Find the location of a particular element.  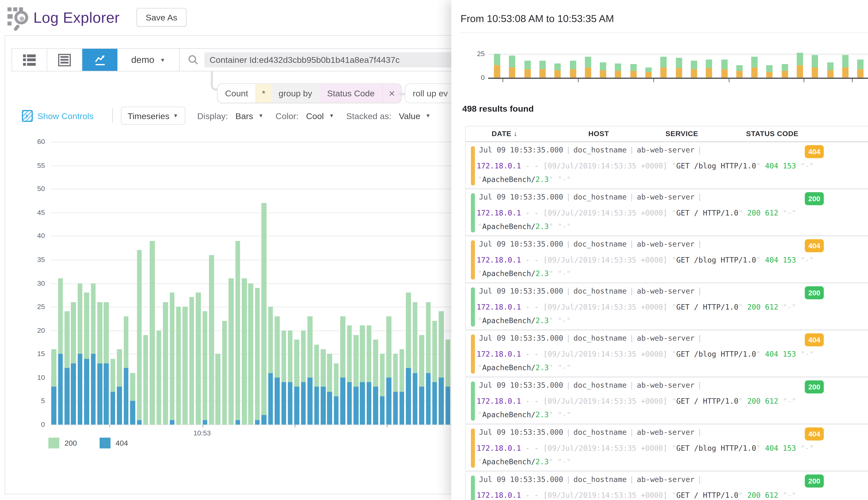

show-controls-link: Show Controls is located at coordinates (66, 116).